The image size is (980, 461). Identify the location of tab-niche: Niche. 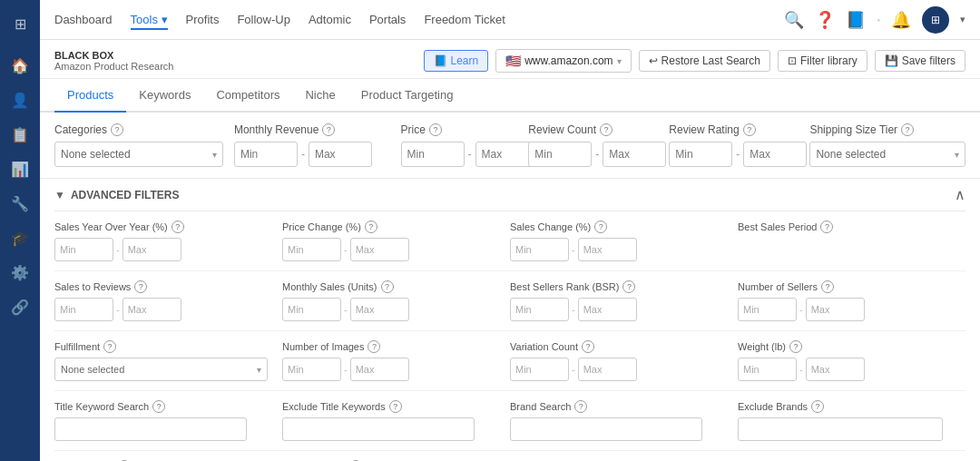
(319, 96).